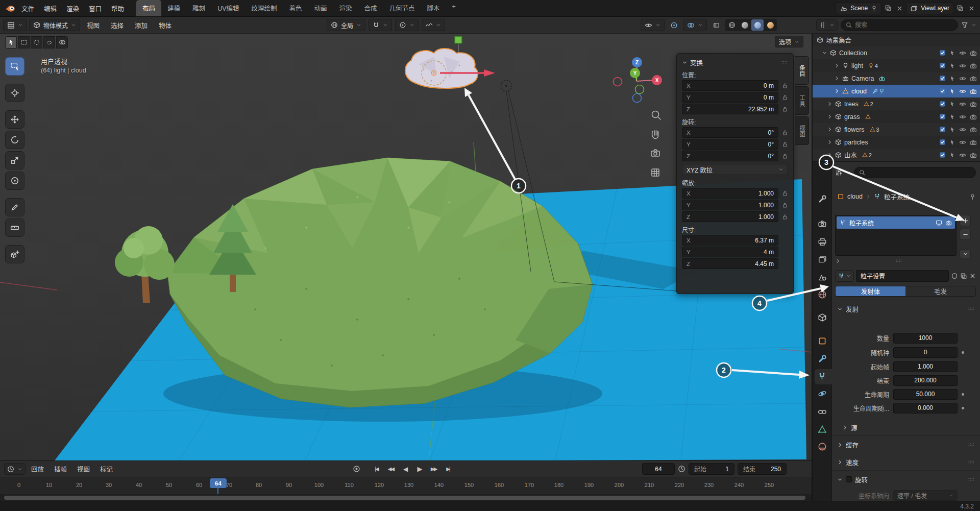 The image size is (980, 511). I want to click on transform-orientation-dropdown: 全局, so click(346, 25).